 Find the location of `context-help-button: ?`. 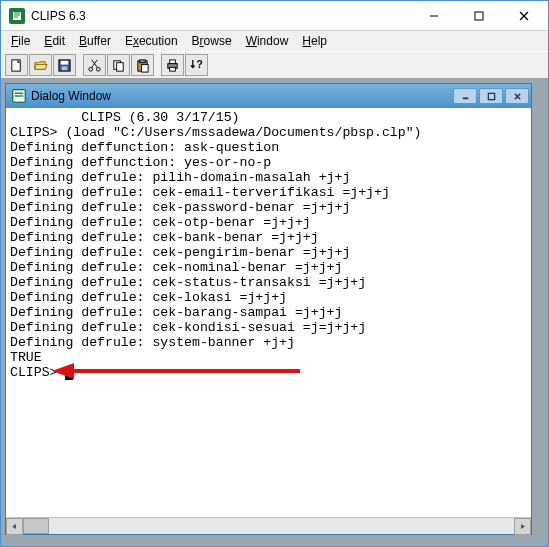

context-help-button: ? is located at coordinates (196, 65).